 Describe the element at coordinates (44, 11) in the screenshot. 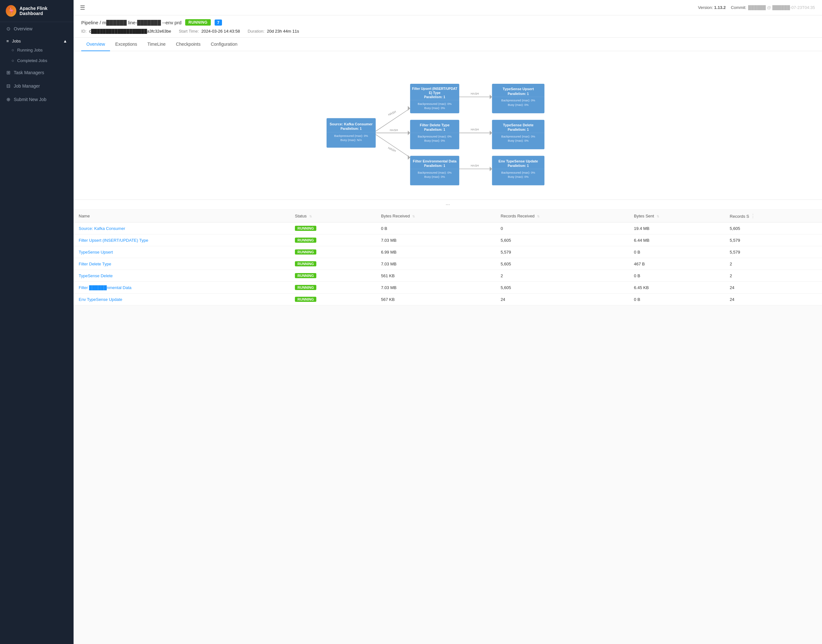

I see `app-name: Apache Flink Dashboard` at that location.